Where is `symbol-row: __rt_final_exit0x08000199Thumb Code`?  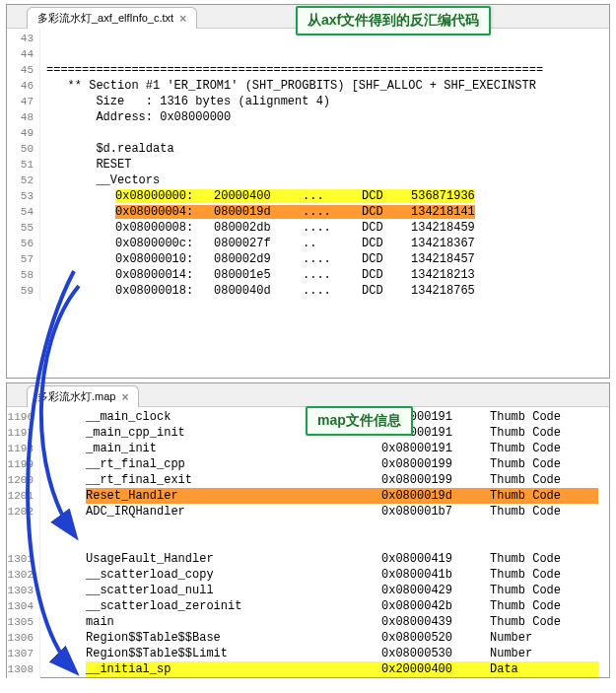 symbol-row: __rt_final_exit0x08000199Thumb Code is located at coordinates (327, 480).